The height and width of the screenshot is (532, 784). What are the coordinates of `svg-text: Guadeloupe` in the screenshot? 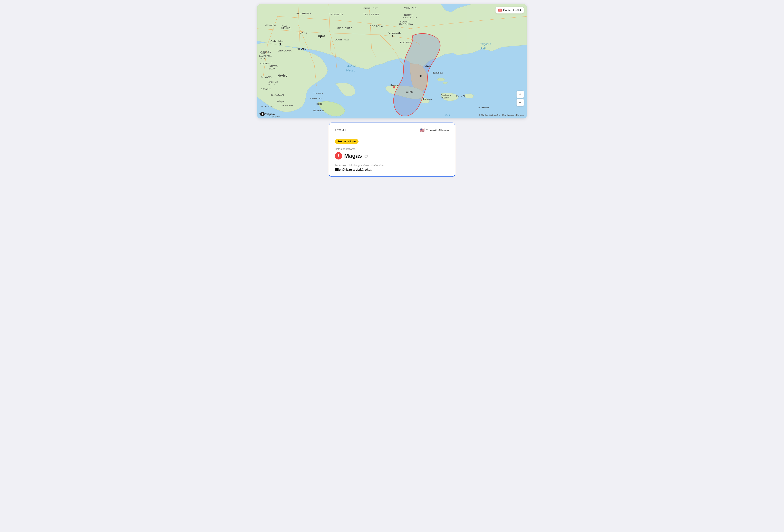 It's located at (483, 107).